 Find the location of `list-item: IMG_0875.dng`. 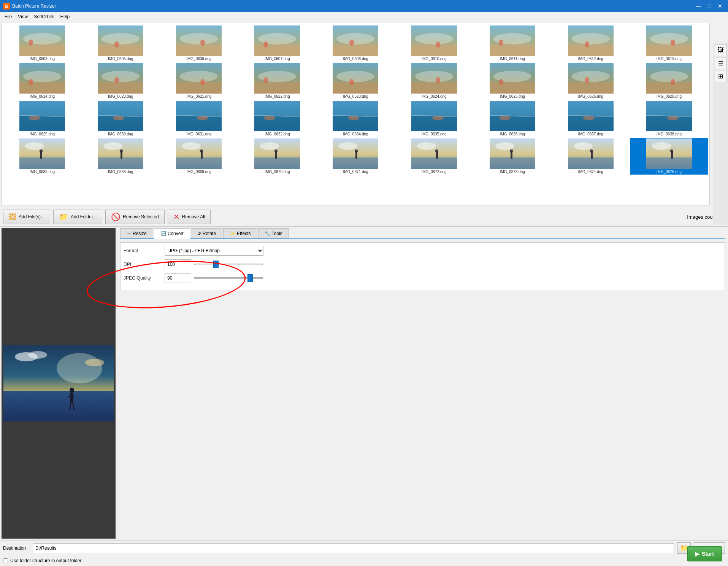

list-item: IMG_0875.dng is located at coordinates (669, 156).